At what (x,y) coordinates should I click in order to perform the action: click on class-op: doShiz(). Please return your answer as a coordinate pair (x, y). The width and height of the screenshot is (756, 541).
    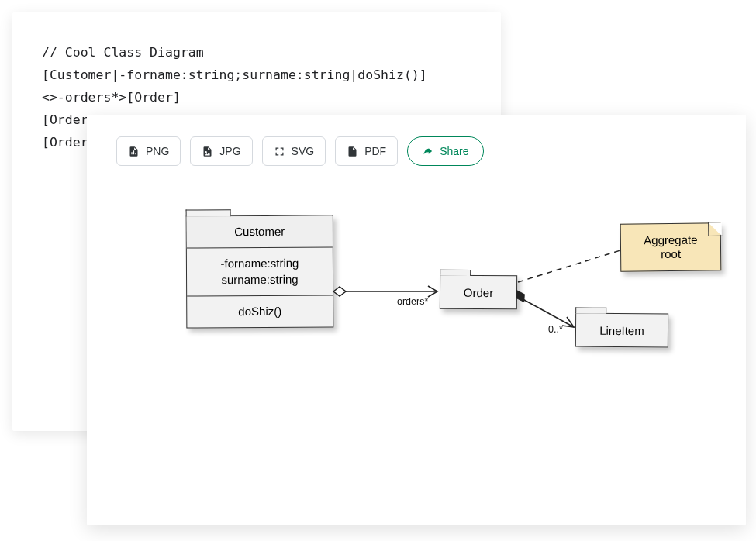
    Looking at the image, I should click on (260, 312).